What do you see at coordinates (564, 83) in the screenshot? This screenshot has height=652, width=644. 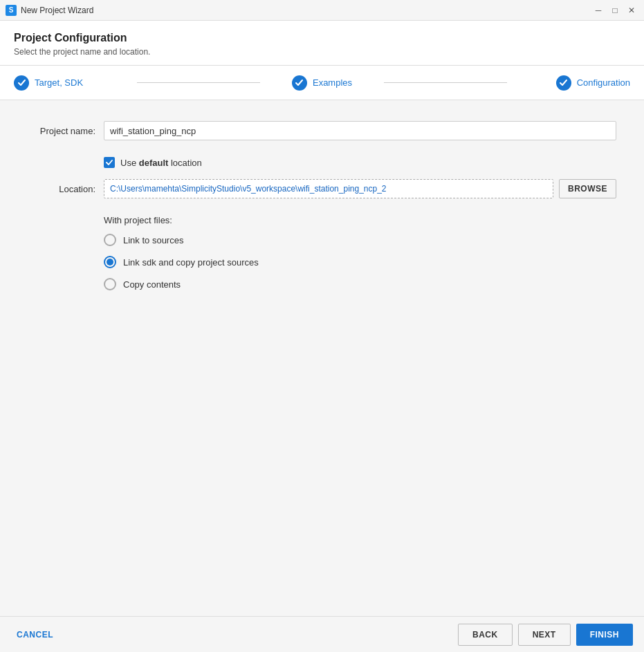 I see `step-configuration-circle` at bounding box center [564, 83].